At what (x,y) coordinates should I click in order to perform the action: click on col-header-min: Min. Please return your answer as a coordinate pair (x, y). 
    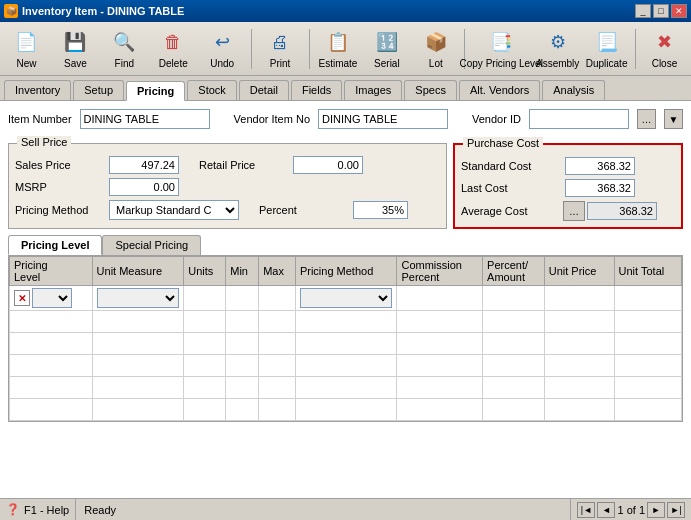
    Looking at the image, I should click on (242, 272).